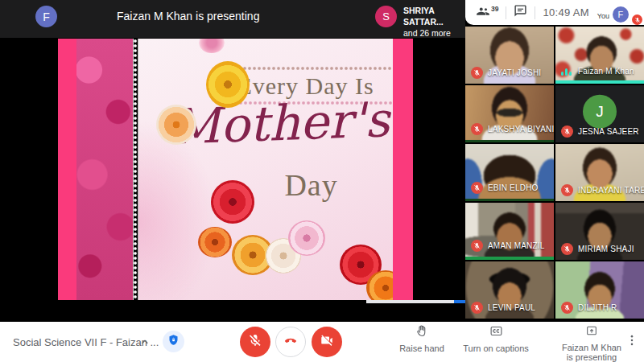  I want to click on top-bar: F Faizan M Khan is presenting S SHRIYA S…, so click(233, 19).